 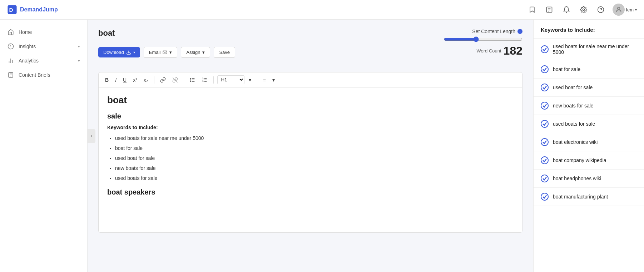 I want to click on editor-keyword-item: new boats for sale, so click(x=314, y=168).